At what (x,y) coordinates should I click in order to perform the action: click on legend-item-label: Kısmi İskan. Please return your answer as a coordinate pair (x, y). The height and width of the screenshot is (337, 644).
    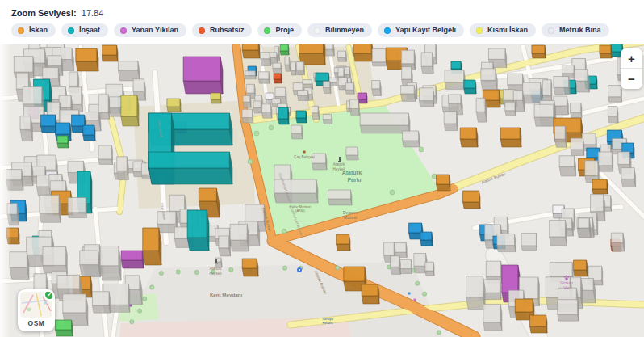
    Looking at the image, I should click on (508, 31).